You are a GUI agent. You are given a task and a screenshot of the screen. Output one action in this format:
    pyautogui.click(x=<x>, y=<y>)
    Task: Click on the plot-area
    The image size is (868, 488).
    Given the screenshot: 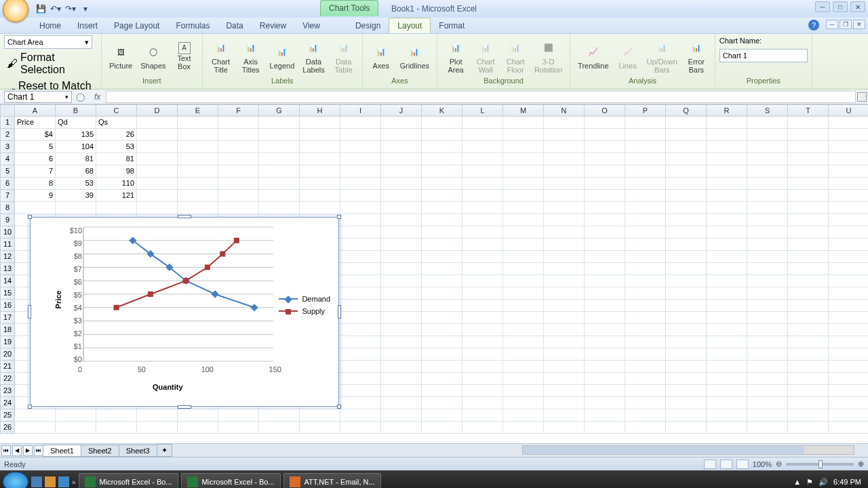 What is the action you would take?
    pyautogui.click(x=178, y=294)
    